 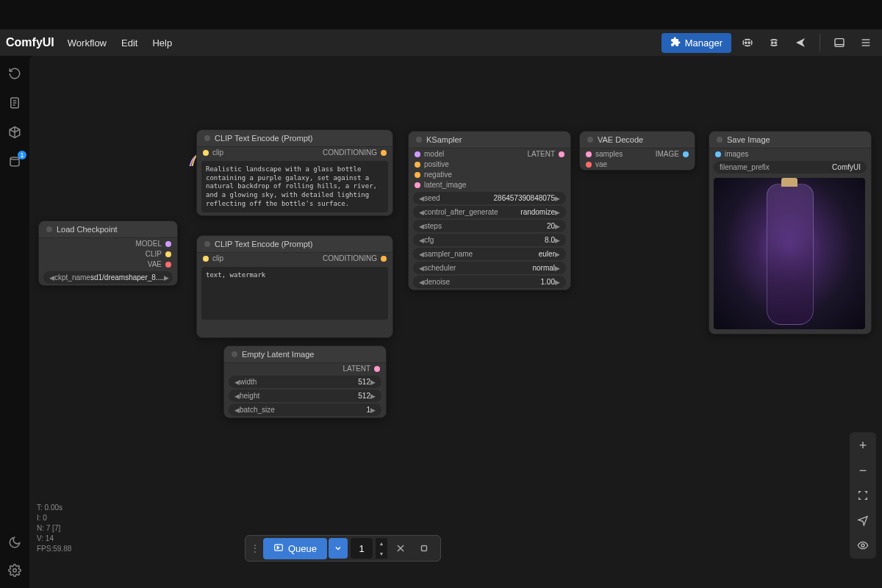 I want to click on left-sidebar: 1, so click(x=15, y=322).